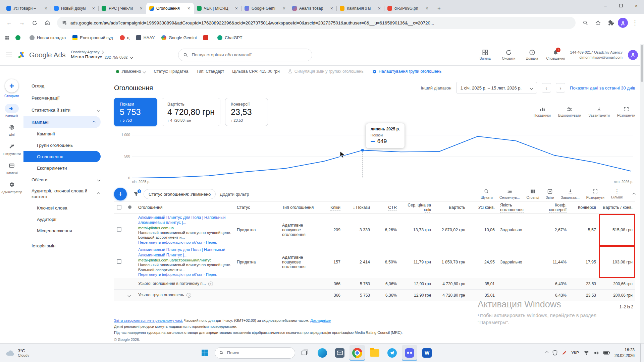  I want to click on browser-tab: PPC | Чек-ли ×, so click(122, 8).